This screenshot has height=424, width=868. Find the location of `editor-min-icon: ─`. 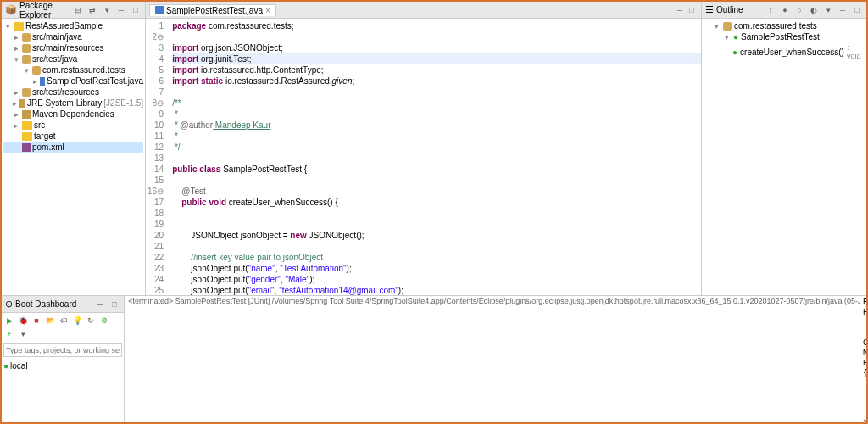

editor-min-icon: ─ is located at coordinates (680, 10).